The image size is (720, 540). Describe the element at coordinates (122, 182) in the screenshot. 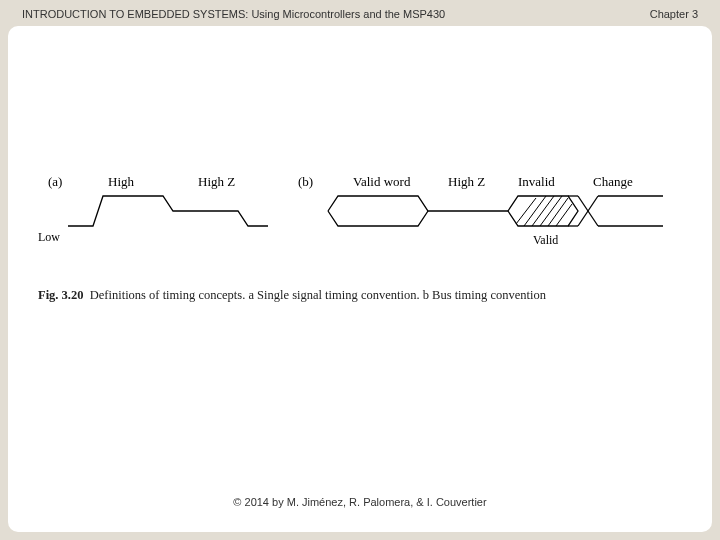

I see `label-high: High` at that location.